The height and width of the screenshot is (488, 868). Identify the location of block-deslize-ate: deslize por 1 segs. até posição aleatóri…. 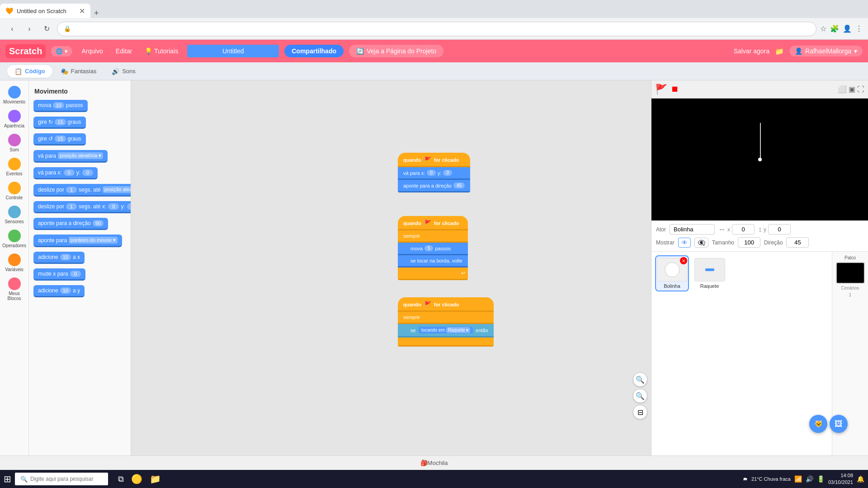
(82, 190).